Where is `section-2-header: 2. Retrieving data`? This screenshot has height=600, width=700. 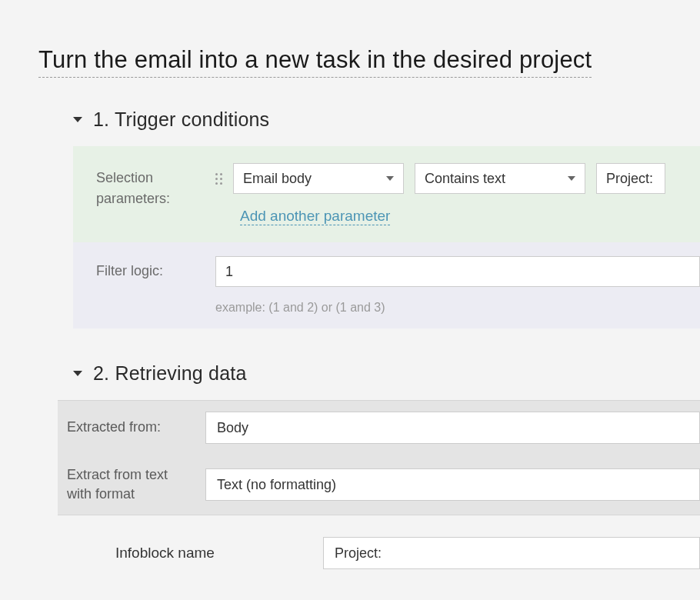
section-2-header: 2. Retrieving data is located at coordinates (386, 374).